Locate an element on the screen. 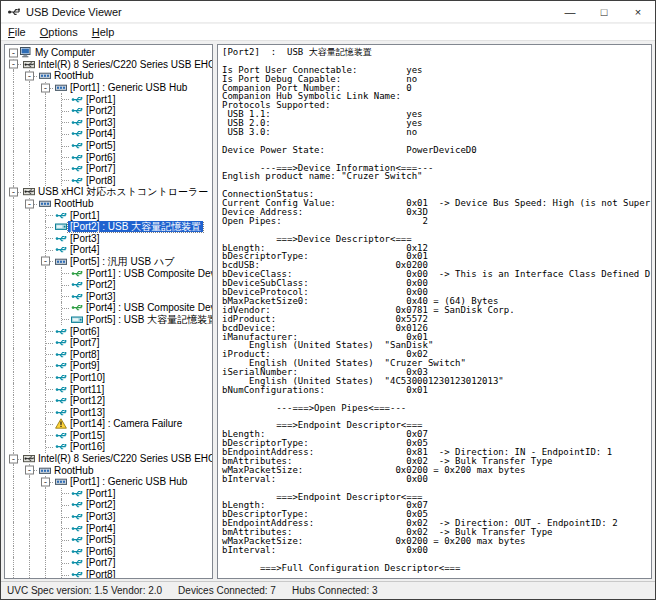 The height and width of the screenshot is (600, 656). tree-item: -[Port5] : 汎用 USB ハブ is located at coordinates (109, 262).